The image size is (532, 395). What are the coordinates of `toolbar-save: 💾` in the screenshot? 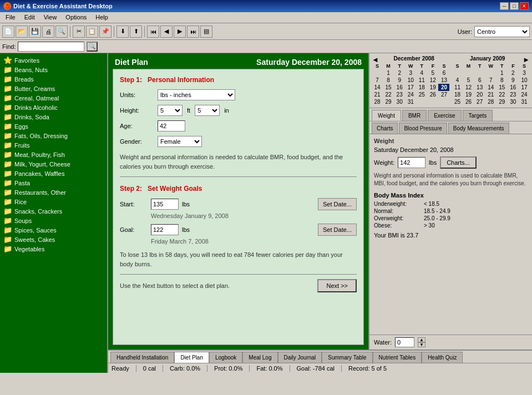 It's located at (35, 32).